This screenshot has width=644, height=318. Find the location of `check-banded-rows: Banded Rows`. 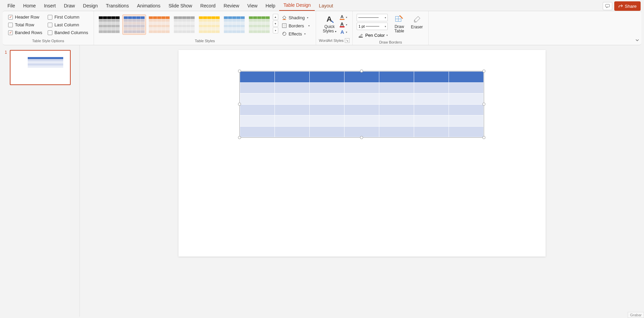

check-banded-rows: Banded Rows is located at coordinates (25, 32).